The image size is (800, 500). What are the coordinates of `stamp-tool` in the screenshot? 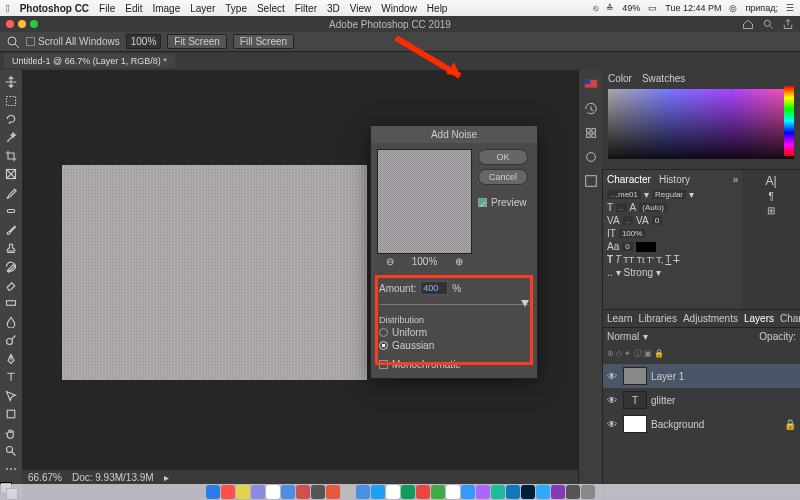 It's located at (11, 248).